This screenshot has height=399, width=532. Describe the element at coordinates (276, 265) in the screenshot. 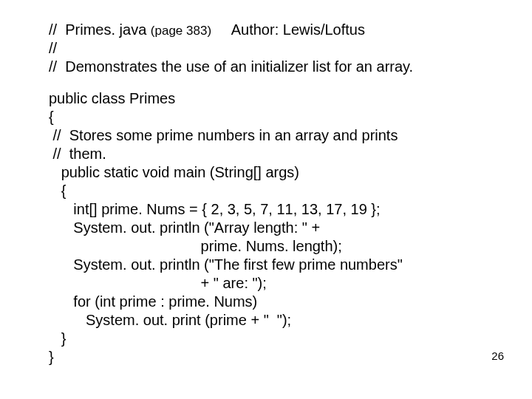

I see `code-line: System. out. println ("The first few pri…` at that location.